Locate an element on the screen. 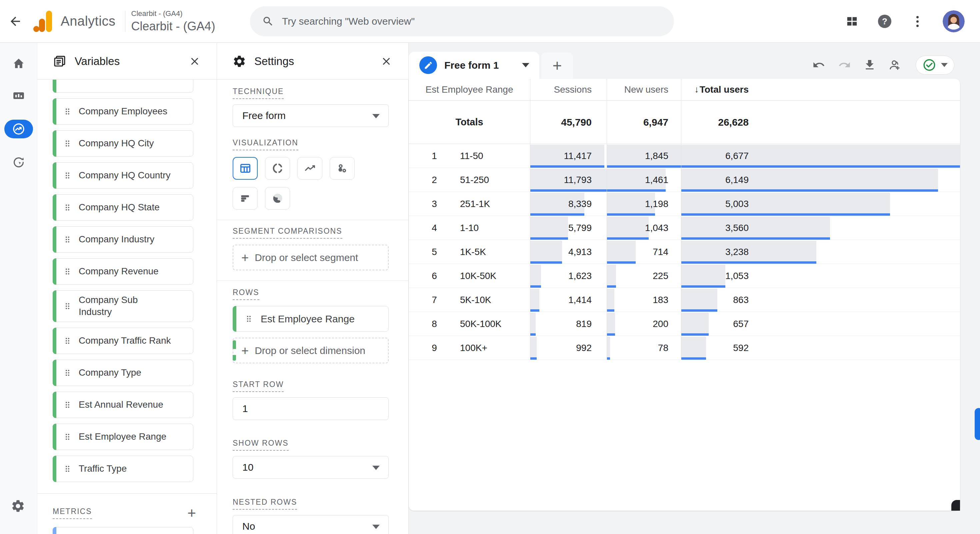  table-row: 2 51-250 11,793 1,461 6,149 is located at coordinates (684, 180).